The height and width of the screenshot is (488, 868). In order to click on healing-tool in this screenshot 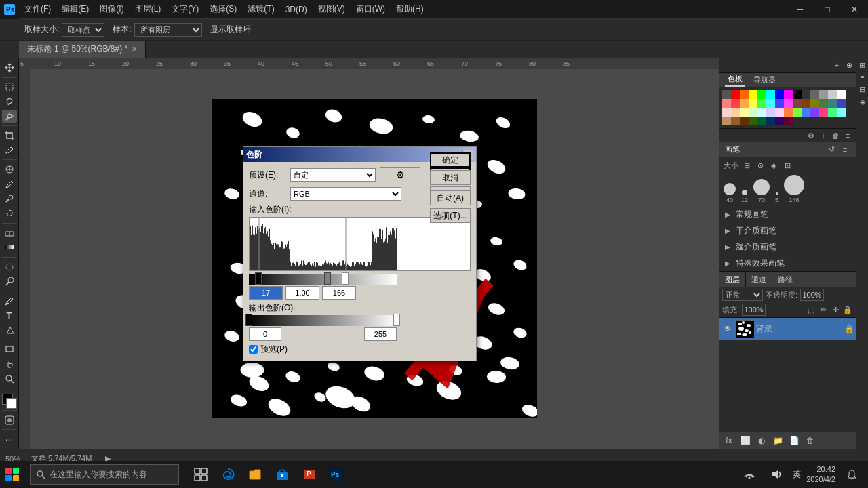, I will do `click(9, 169)`.